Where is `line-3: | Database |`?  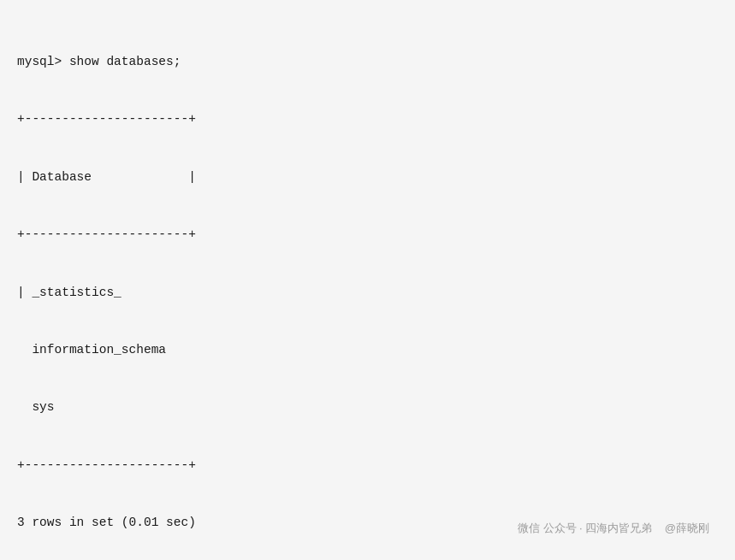
line-3: | Database | is located at coordinates (368, 177).